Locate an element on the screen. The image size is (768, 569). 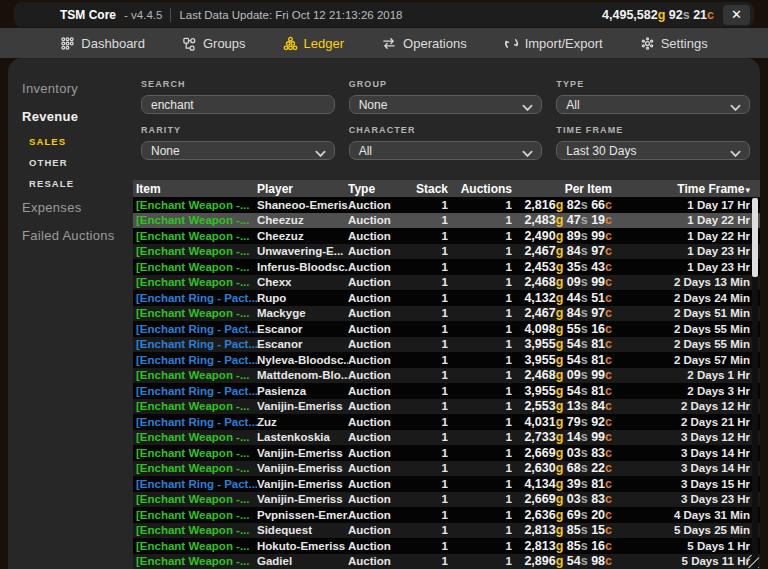
table-row: [Enchant Ring - Pact...Nyleva-Bloodsc...… is located at coordinates (446, 360).